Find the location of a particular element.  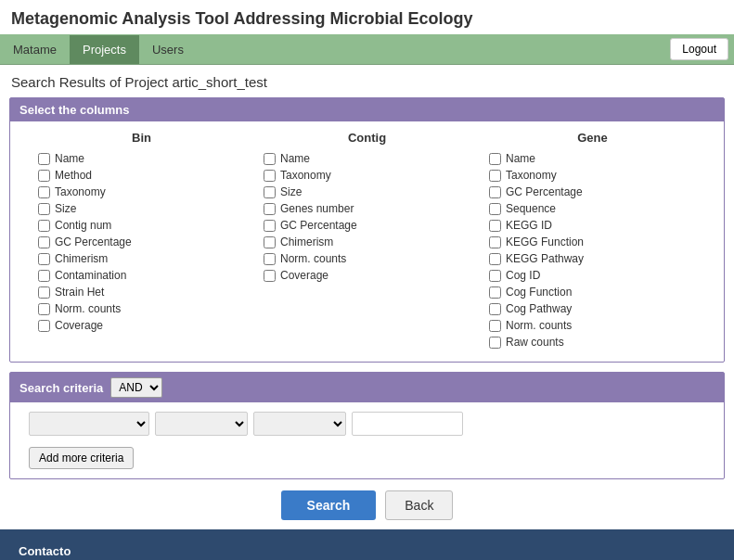

gene-taxonomy-checkbox is located at coordinates (496, 176).